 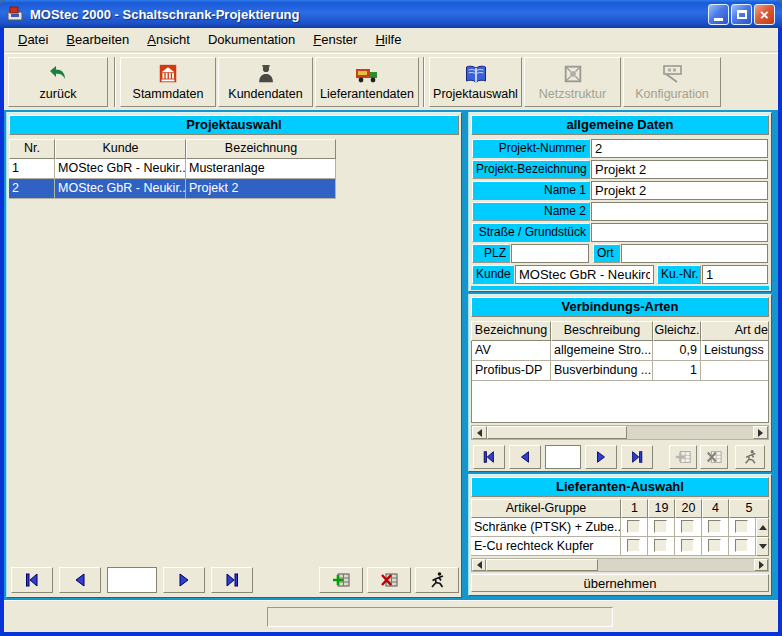 I want to click on menu-datei: Datei, so click(x=33, y=40).